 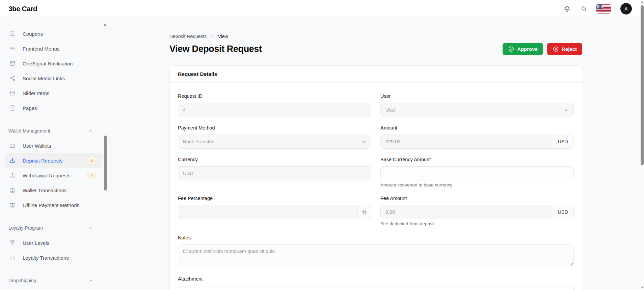 What do you see at coordinates (54, 243) in the screenshot?
I see `sidebar-item-user-levels: User Levels` at bounding box center [54, 243].